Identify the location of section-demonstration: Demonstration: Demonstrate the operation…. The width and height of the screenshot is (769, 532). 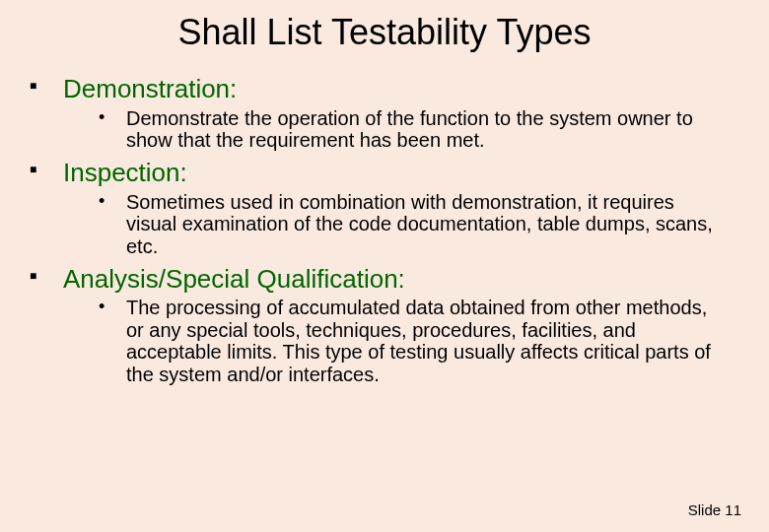
(386, 112).